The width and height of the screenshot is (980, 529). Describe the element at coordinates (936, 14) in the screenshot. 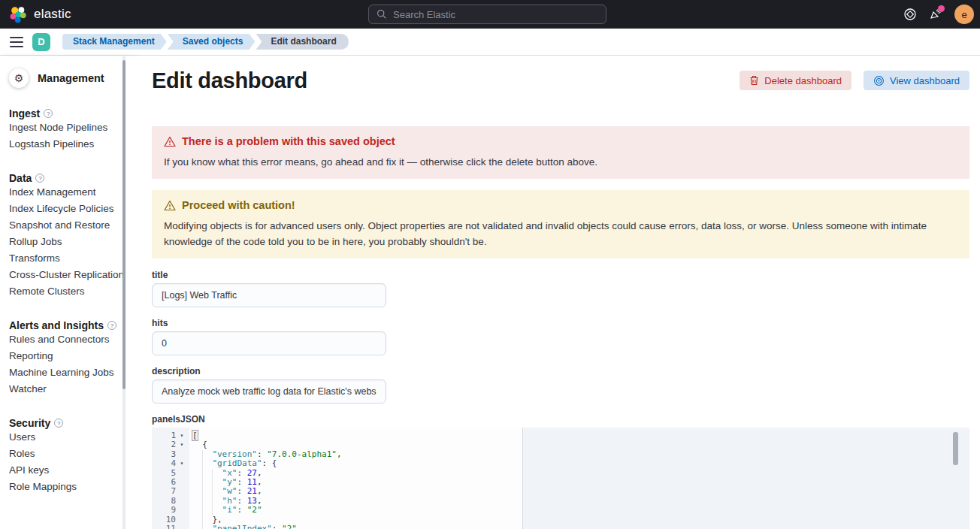

I see `newsfeed-icon` at that location.